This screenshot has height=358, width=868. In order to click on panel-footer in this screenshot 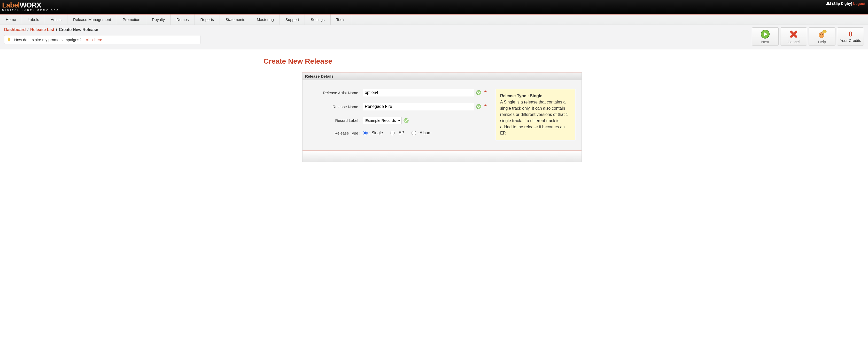, I will do `click(442, 156)`.